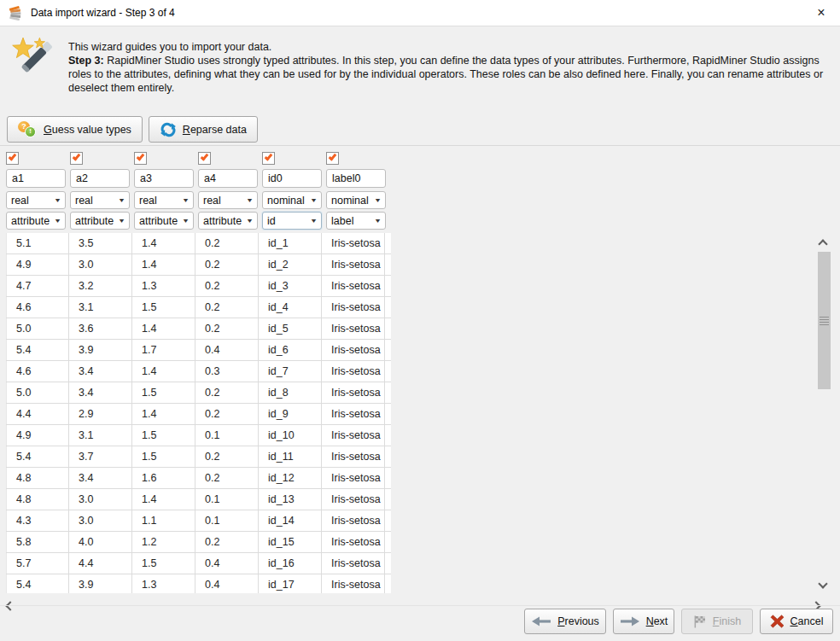 This screenshot has width=840, height=641. What do you see at coordinates (290, 542) in the screenshot?
I see `table-cell: id_15` at bounding box center [290, 542].